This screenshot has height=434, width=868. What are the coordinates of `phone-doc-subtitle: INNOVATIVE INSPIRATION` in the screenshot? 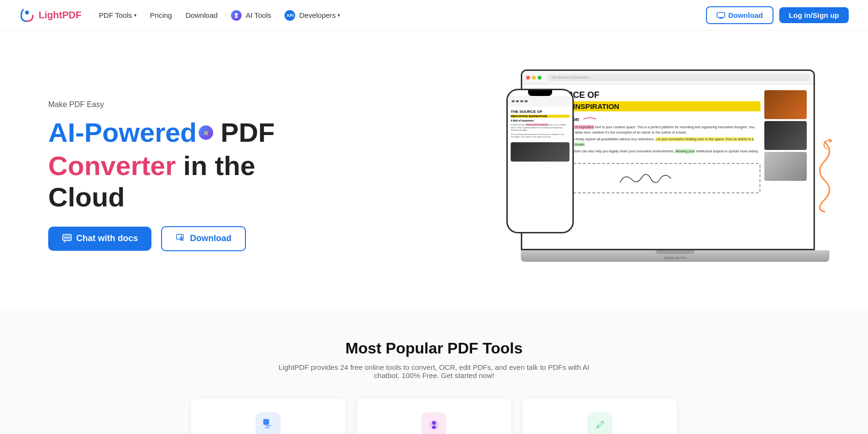 It's located at (540, 116).